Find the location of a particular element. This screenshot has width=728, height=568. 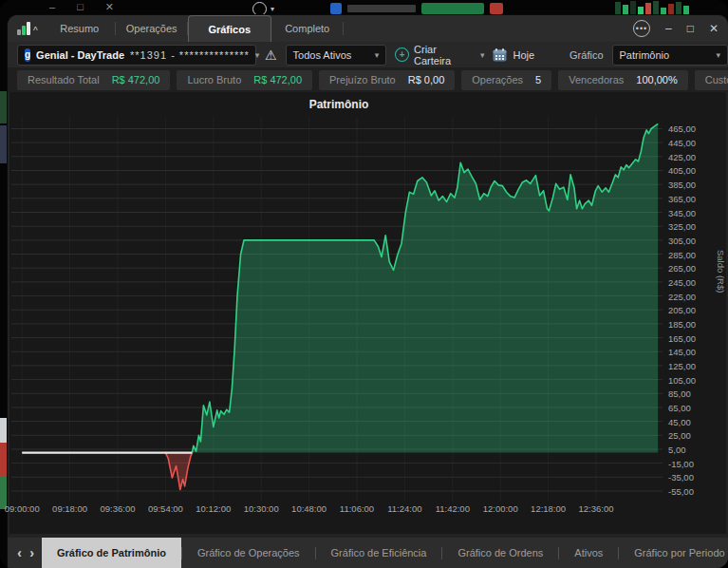

close-button: ✕ is located at coordinates (714, 28).